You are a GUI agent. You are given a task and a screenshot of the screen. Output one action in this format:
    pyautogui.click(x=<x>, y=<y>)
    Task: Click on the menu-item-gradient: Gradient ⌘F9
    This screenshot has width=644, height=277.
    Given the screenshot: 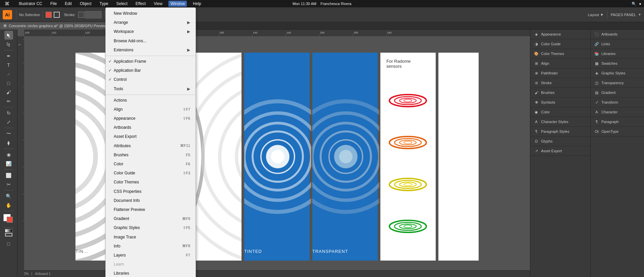 What is the action you would take?
    pyautogui.click(x=151, y=219)
    